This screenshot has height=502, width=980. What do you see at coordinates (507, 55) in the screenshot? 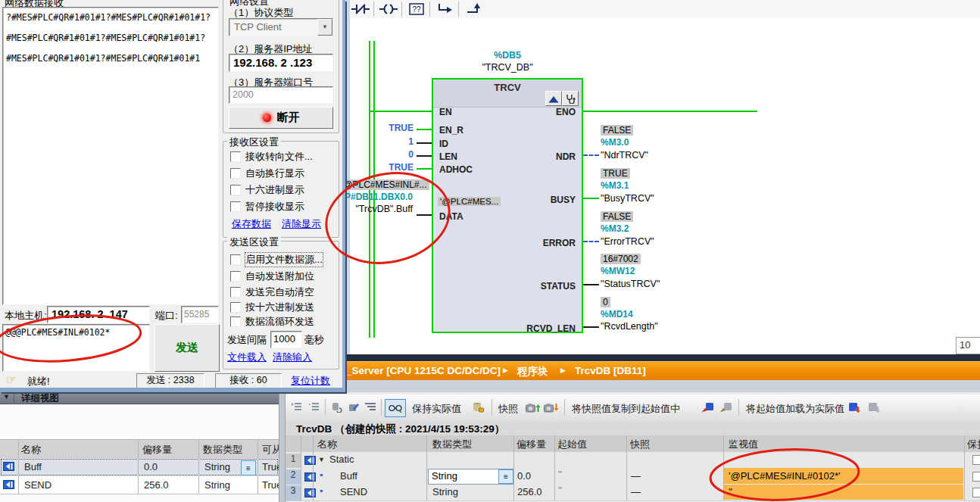
I see `instance-db-address: %DB5` at bounding box center [507, 55].